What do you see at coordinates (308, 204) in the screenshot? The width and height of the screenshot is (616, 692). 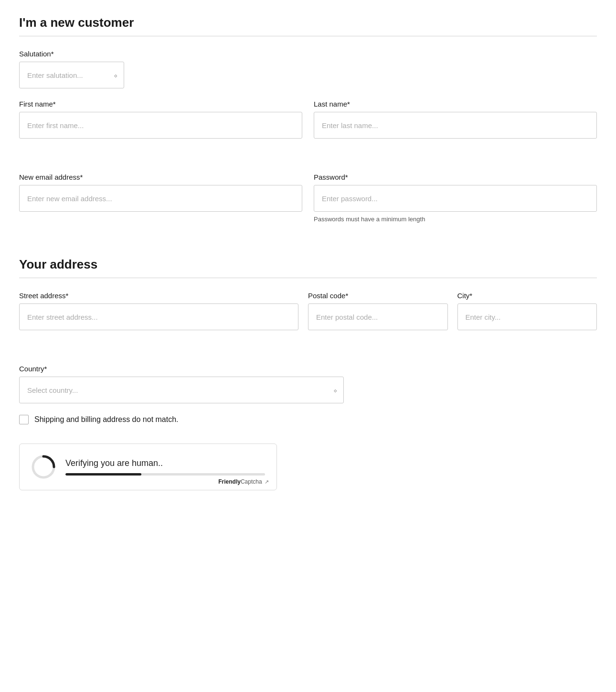 I see `email-password-row: New email address* Password* Passwords m…` at bounding box center [308, 204].